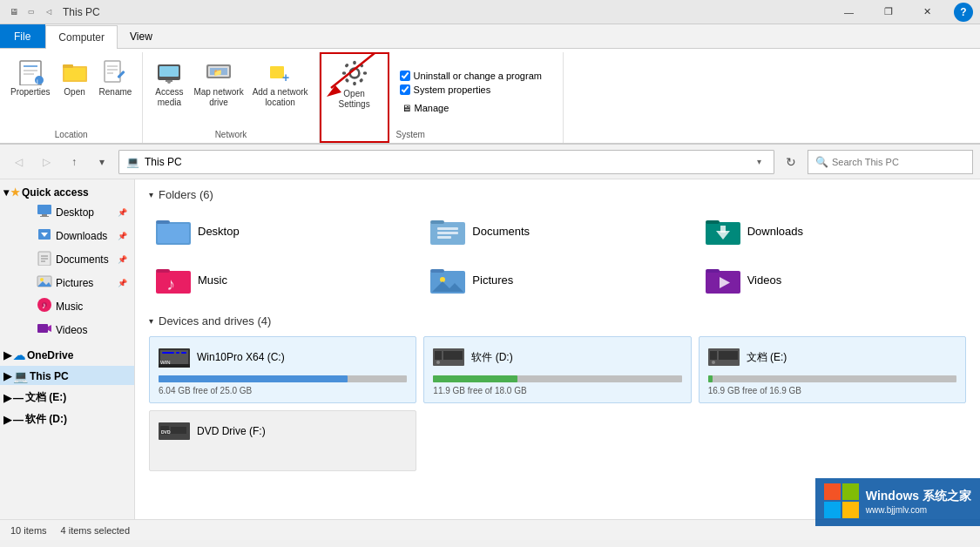 Image resolution: width=980 pixels, height=547 pixels. Describe the element at coordinates (37, 82) in the screenshot. I see `svg-text: i` at that location.